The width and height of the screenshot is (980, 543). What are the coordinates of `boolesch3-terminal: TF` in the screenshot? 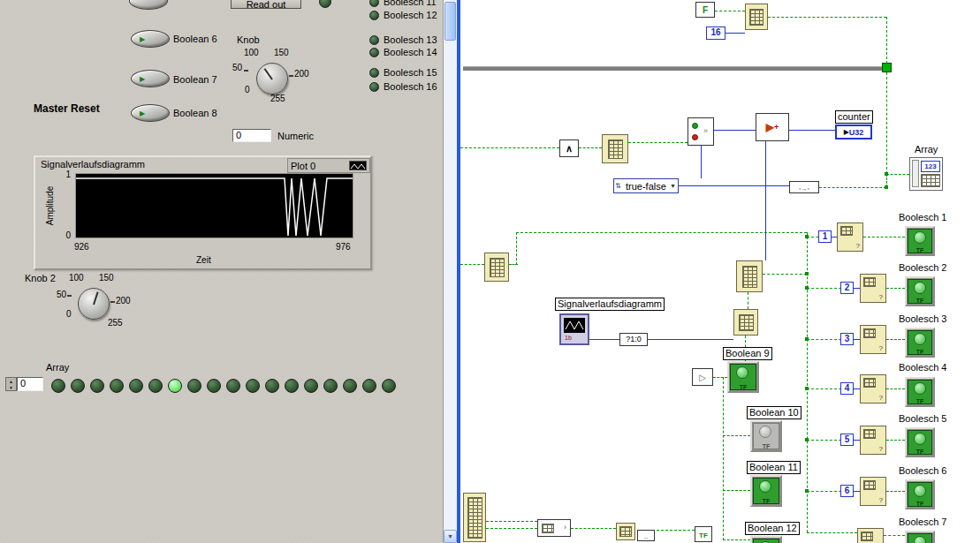 It's located at (920, 343).